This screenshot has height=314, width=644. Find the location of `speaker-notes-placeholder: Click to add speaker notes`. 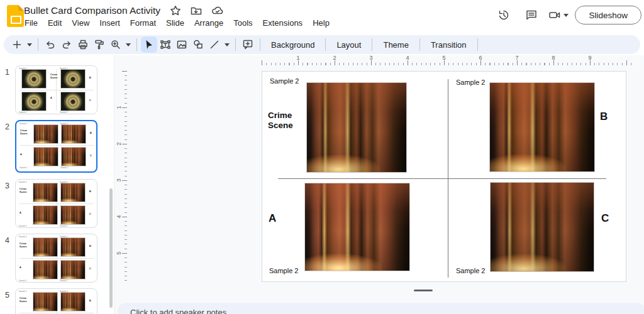

speaker-notes-placeholder: Click to add speaker notes is located at coordinates (179, 311).